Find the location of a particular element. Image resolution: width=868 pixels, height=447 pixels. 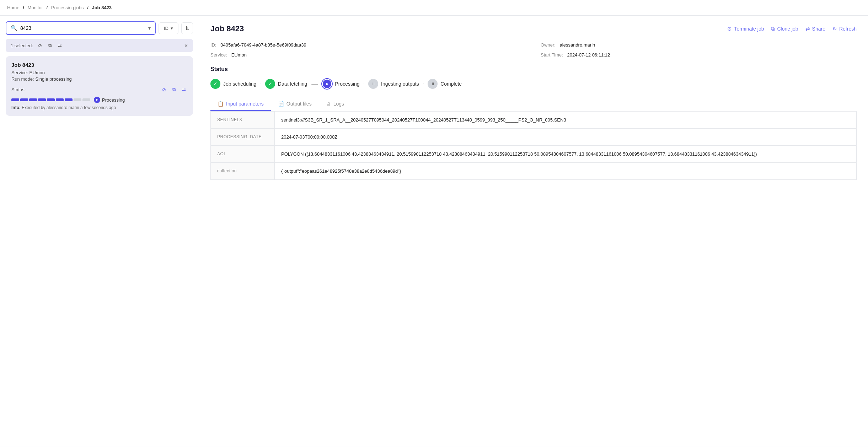

param-key-sentinel3: SENTINEL3 is located at coordinates (243, 120).